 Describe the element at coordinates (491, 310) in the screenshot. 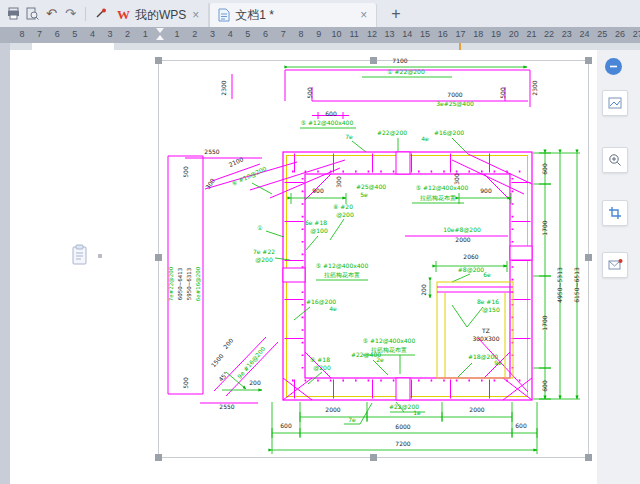

I see `drawing-label: @150` at that location.